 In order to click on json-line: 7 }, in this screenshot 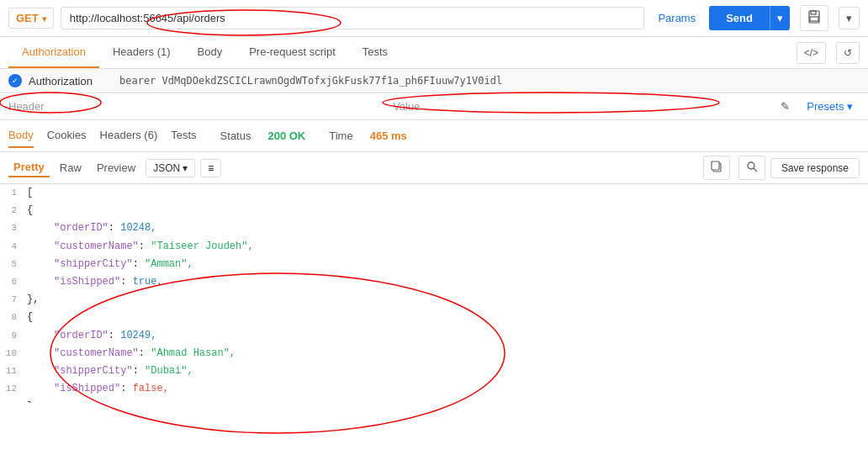, I will do `click(434, 299)`.